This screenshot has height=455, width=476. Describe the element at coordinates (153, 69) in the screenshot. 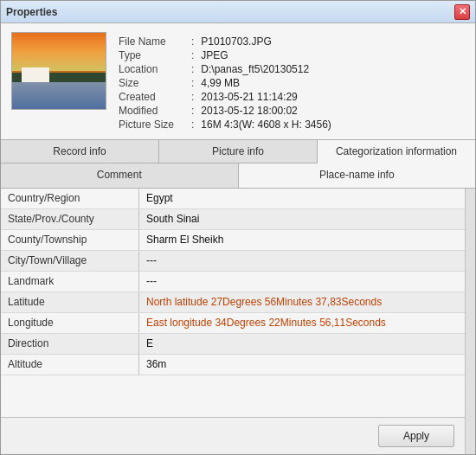

I see `location-label: Location` at that location.